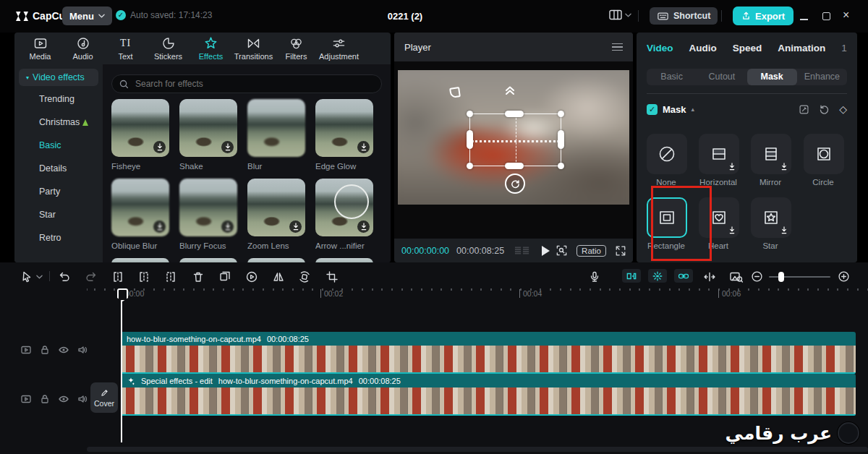  What do you see at coordinates (736, 277) in the screenshot?
I see `preview-frame-icon` at bounding box center [736, 277].